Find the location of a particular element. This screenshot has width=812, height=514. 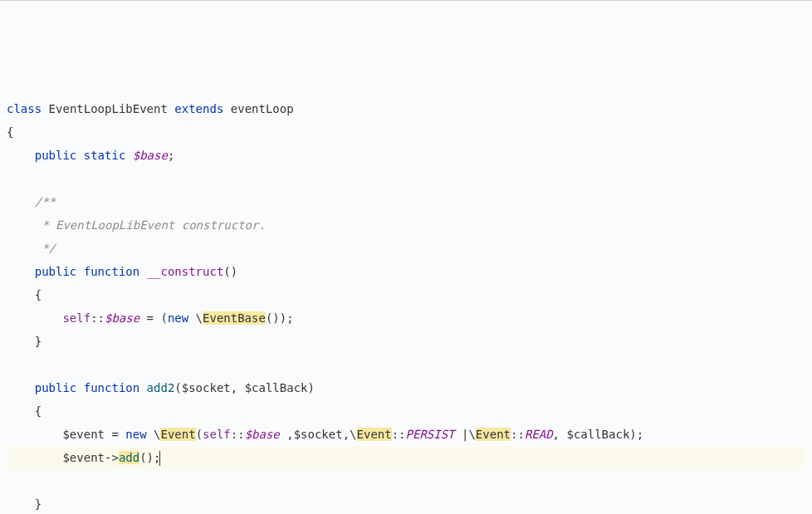

keyword-extends: extends is located at coordinates (199, 109).